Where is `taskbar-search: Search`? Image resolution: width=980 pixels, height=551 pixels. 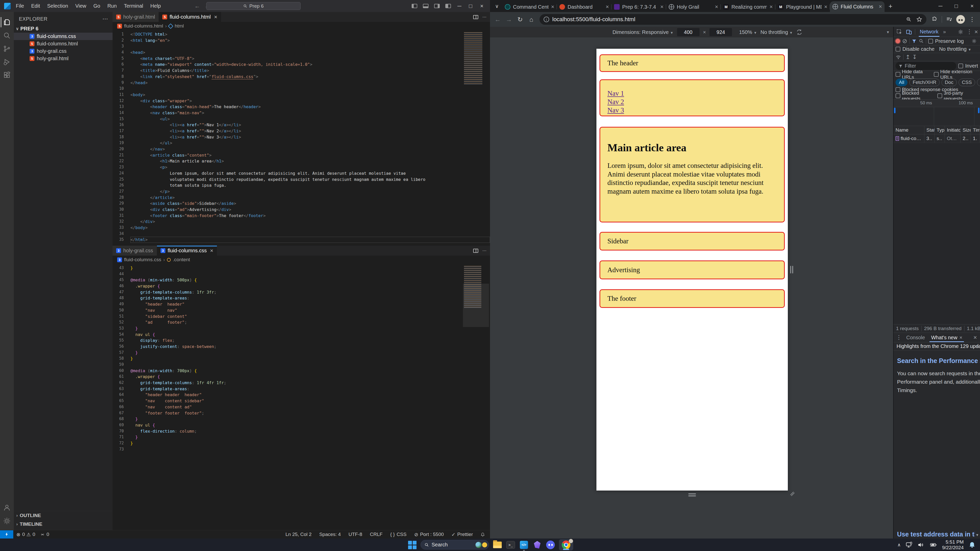 taskbar-search: Search is located at coordinates (455, 545).